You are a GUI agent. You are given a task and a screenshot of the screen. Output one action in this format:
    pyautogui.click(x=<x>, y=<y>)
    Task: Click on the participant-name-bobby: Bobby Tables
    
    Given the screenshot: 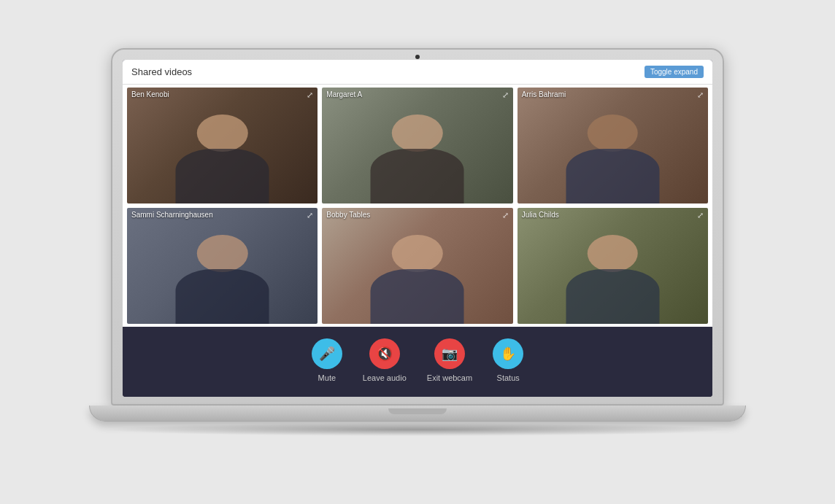 What is the action you would take?
    pyautogui.click(x=348, y=214)
    